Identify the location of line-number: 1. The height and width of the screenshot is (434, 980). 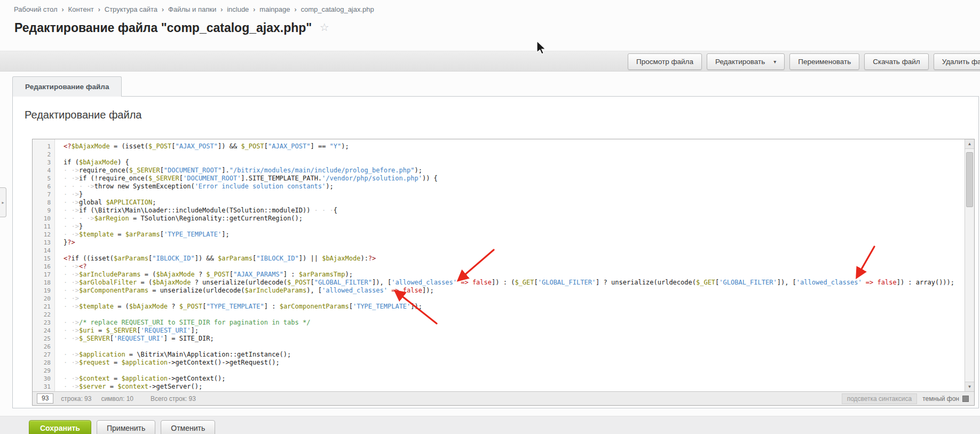
(44, 146).